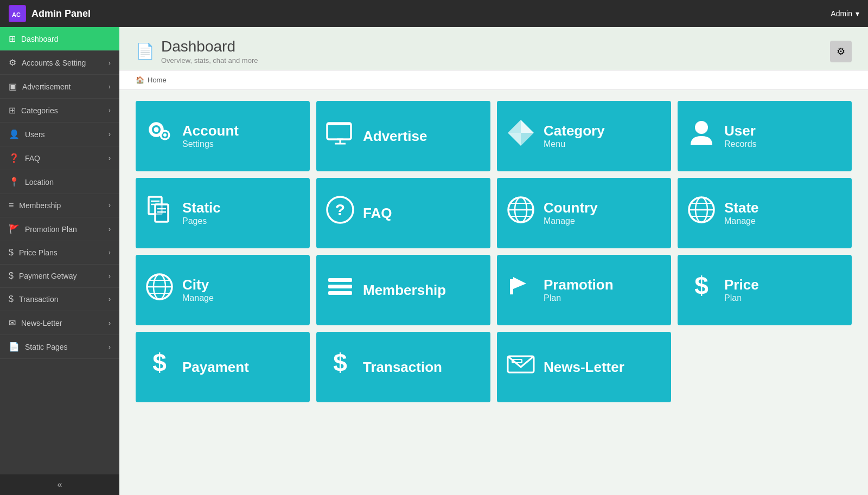 The image size is (868, 495). I want to click on sidebar-item-left-advertisement: ▣ Advertisement, so click(40, 87).